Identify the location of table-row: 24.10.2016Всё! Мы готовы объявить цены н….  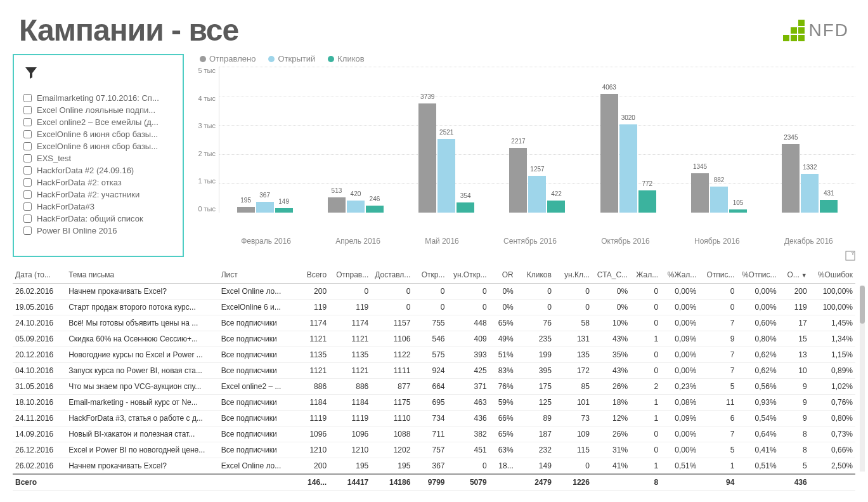
(434, 324).